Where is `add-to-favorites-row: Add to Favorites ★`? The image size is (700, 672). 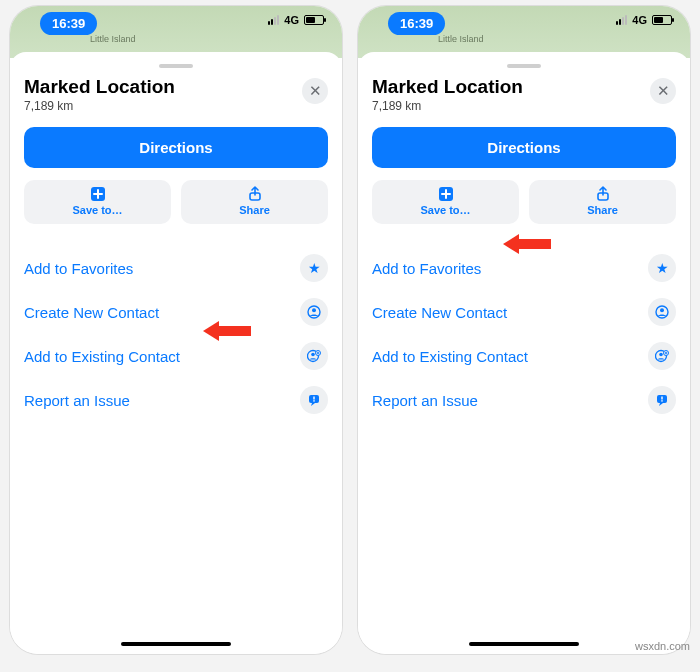
add-to-favorites-row: Add to Favorites ★ is located at coordinates (176, 268).